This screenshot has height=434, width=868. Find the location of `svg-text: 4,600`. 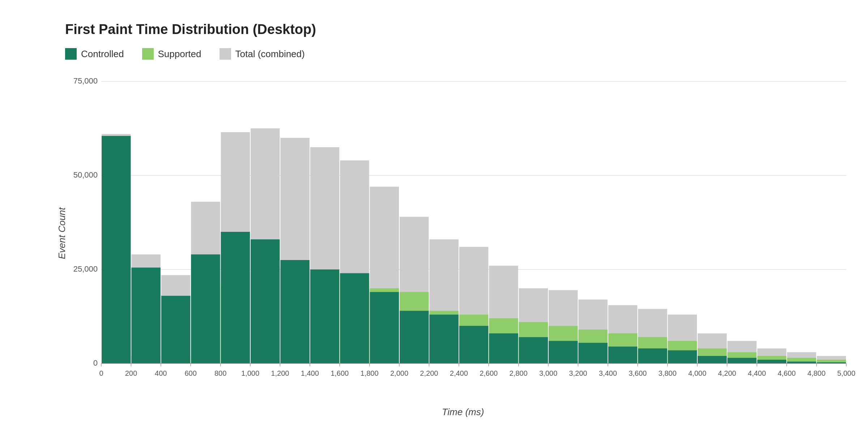

svg-text: 4,600 is located at coordinates (787, 373).